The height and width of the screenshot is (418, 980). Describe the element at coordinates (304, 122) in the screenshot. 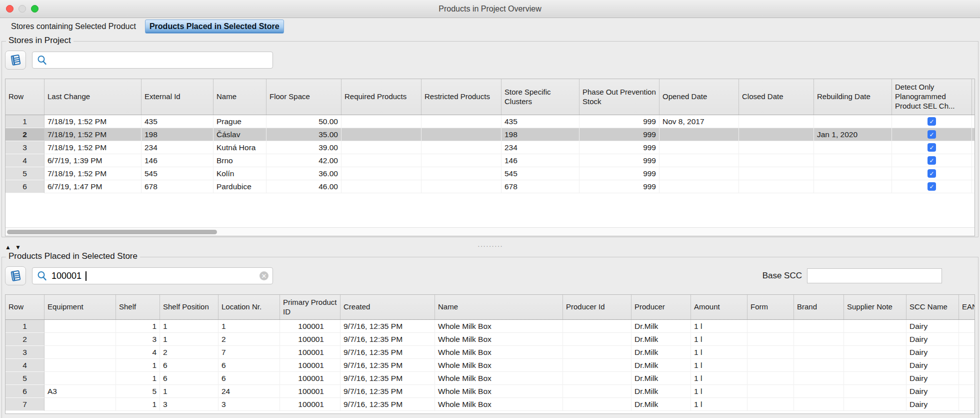

I see `table-cell: 50.00` at that location.